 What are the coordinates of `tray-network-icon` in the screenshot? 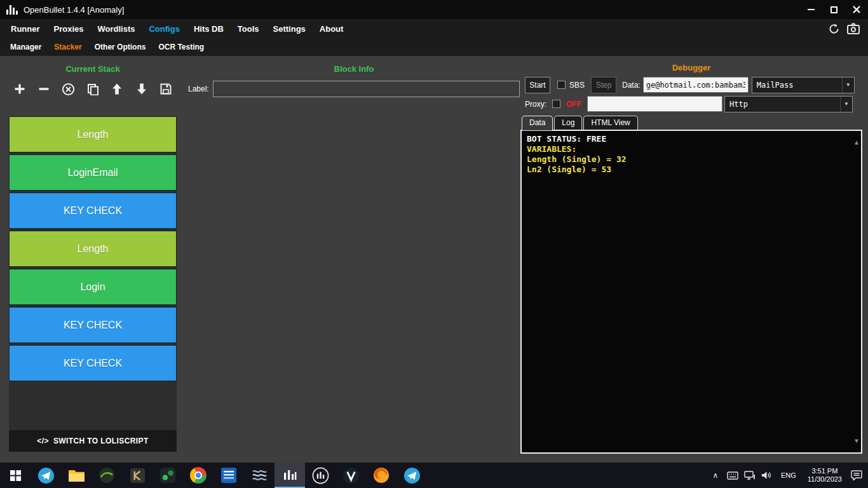 It's located at (750, 475).